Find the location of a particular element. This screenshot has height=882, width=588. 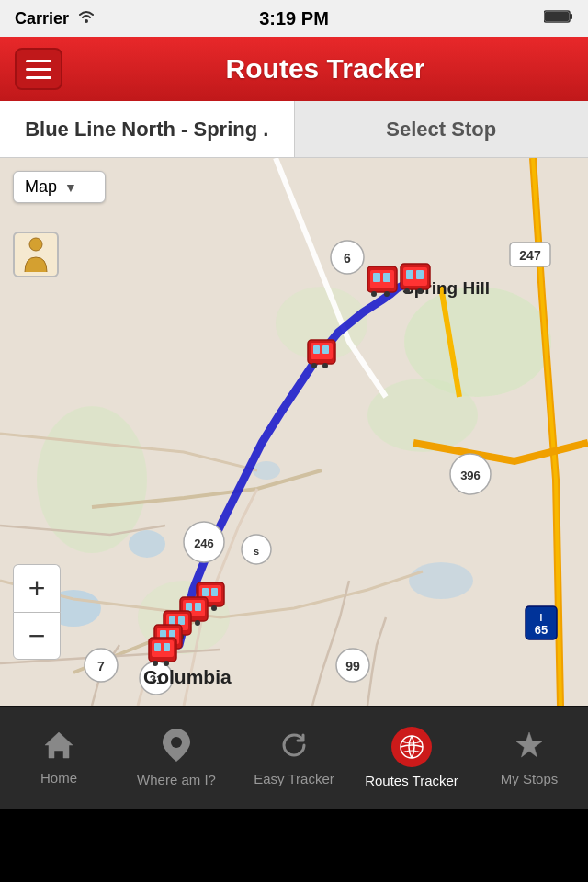

svg-text: 246 is located at coordinates (204, 544).